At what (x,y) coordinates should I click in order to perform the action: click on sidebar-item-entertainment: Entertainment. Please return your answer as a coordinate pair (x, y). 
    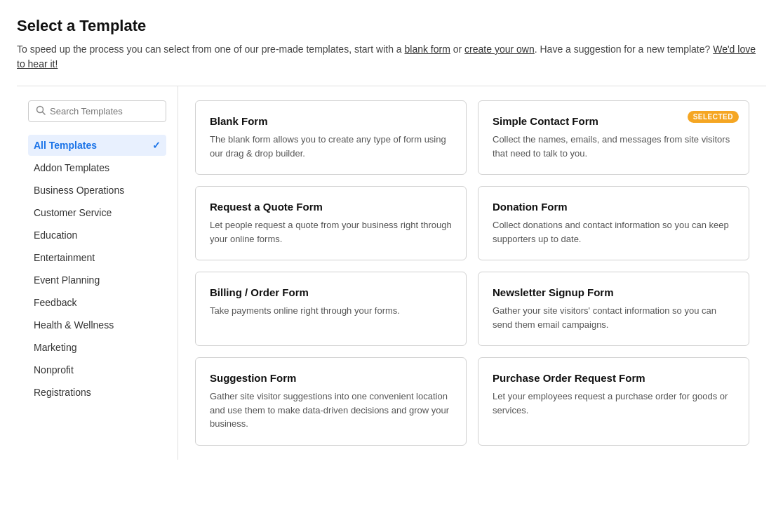
    Looking at the image, I should click on (97, 258).